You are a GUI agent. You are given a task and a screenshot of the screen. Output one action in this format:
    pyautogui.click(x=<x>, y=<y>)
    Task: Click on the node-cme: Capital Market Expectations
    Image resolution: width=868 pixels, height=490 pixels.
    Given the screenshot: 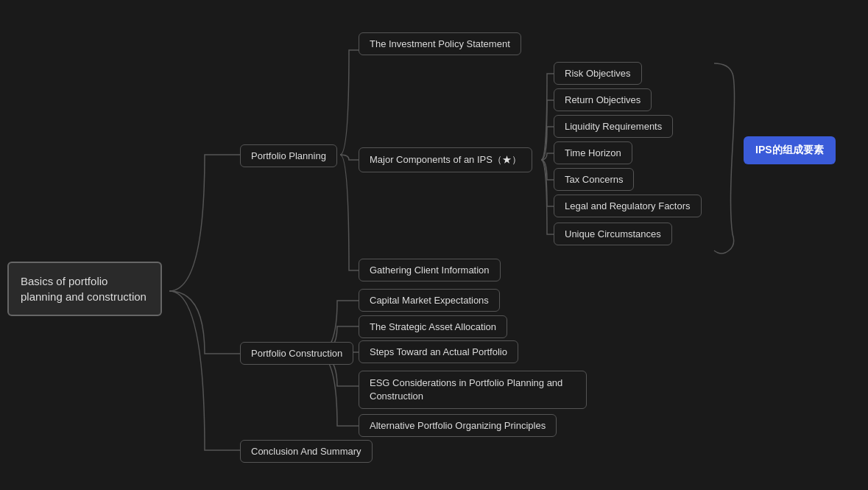 What is the action you would take?
    pyautogui.click(x=429, y=301)
    